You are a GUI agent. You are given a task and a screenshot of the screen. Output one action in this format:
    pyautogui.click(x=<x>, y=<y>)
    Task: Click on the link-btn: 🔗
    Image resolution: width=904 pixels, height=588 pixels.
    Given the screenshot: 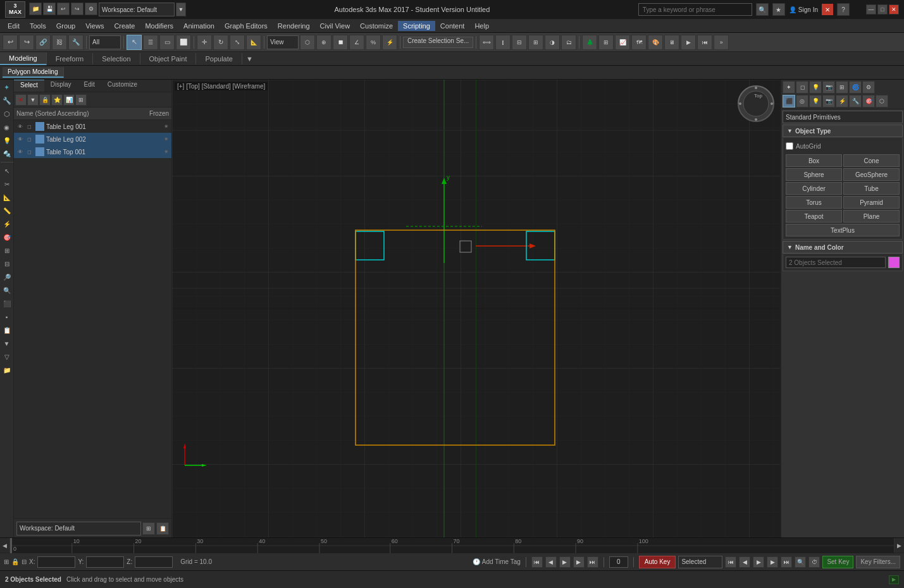 What is the action you would take?
    pyautogui.click(x=43, y=42)
    